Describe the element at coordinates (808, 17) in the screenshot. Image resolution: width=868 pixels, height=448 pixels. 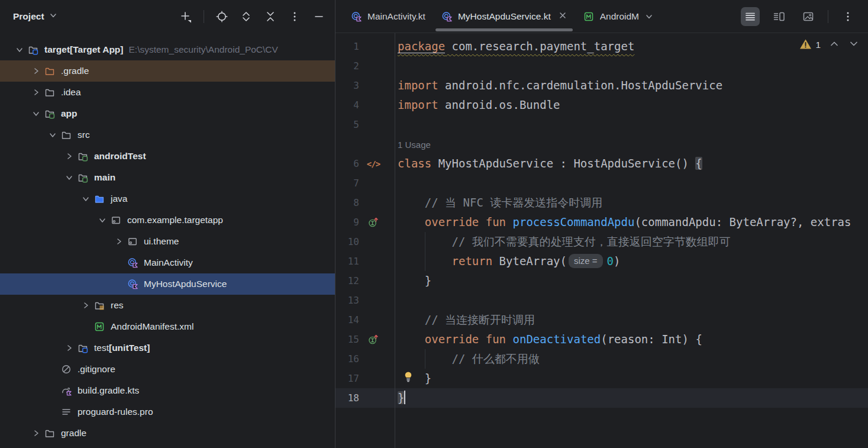
I see `design-view-button` at that location.